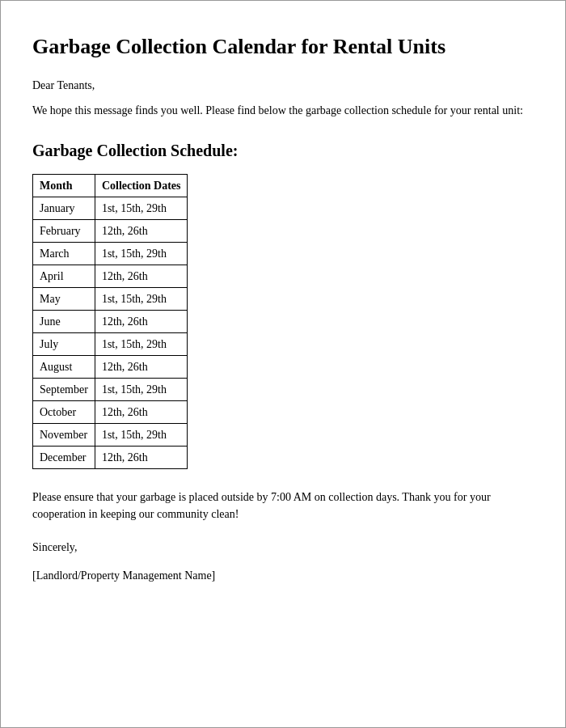 The image size is (566, 728). What do you see at coordinates (283, 86) in the screenshot?
I see `salutation: Dear Tenants,` at bounding box center [283, 86].